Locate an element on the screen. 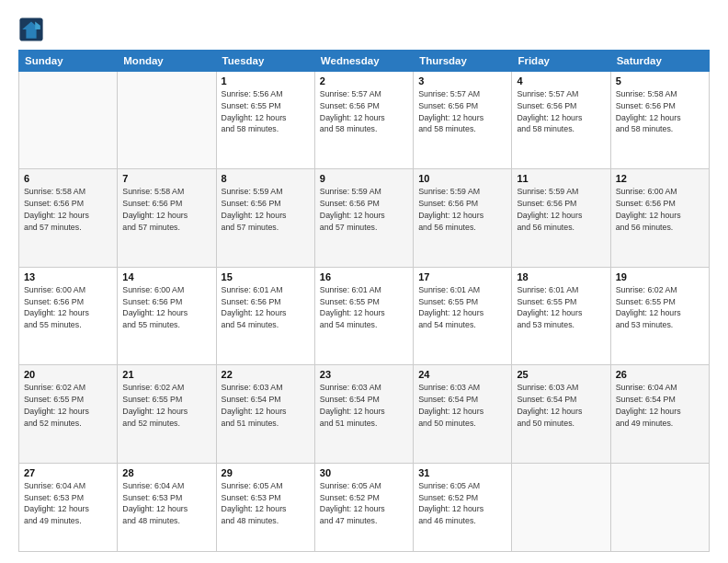 The height and width of the screenshot is (563, 728). calendar-cell: 2Sunrise: 5:57 AMSunset: 6:56 PMDaylight… is located at coordinates (364, 121).